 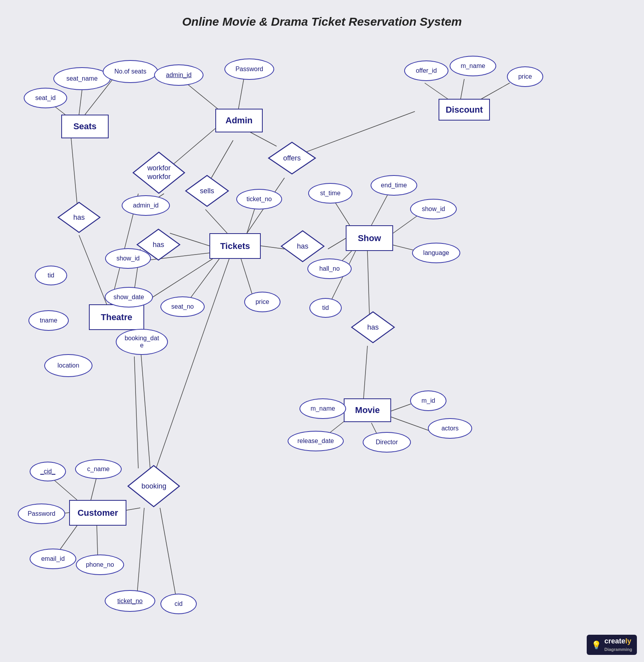 What do you see at coordinates (98, 513) in the screenshot?
I see `entity-customer: Customer` at bounding box center [98, 513].